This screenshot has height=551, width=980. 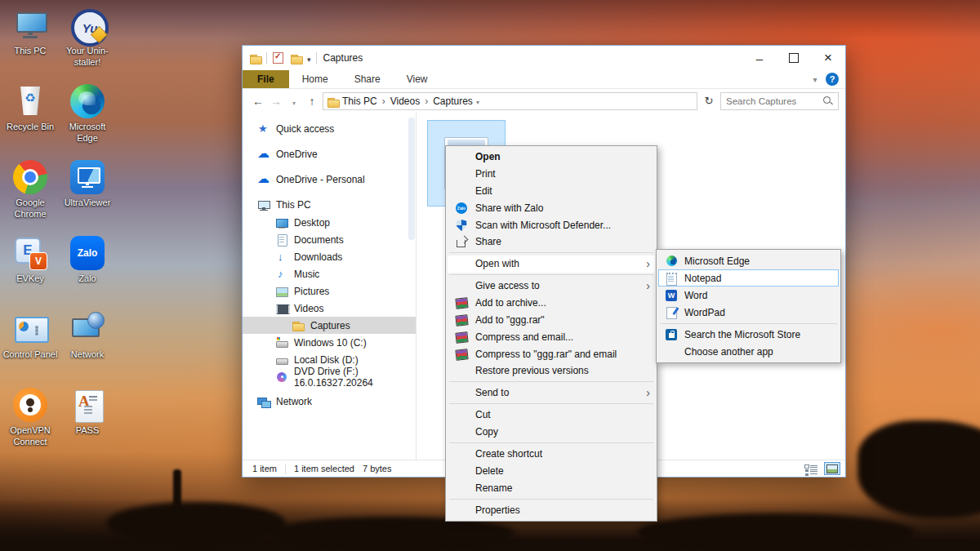 I want to click on desktop-icon-label: Google Chrome, so click(x=30, y=209).